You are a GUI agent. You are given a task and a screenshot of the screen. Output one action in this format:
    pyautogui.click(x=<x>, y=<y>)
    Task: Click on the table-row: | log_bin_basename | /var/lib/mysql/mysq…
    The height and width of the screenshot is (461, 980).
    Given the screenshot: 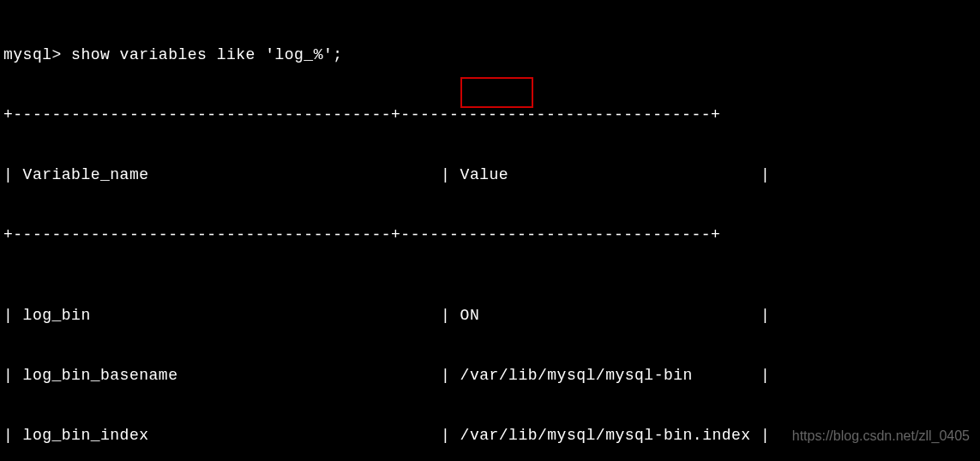 What is the action you would take?
    pyautogui.click(x=490, y=375)
    